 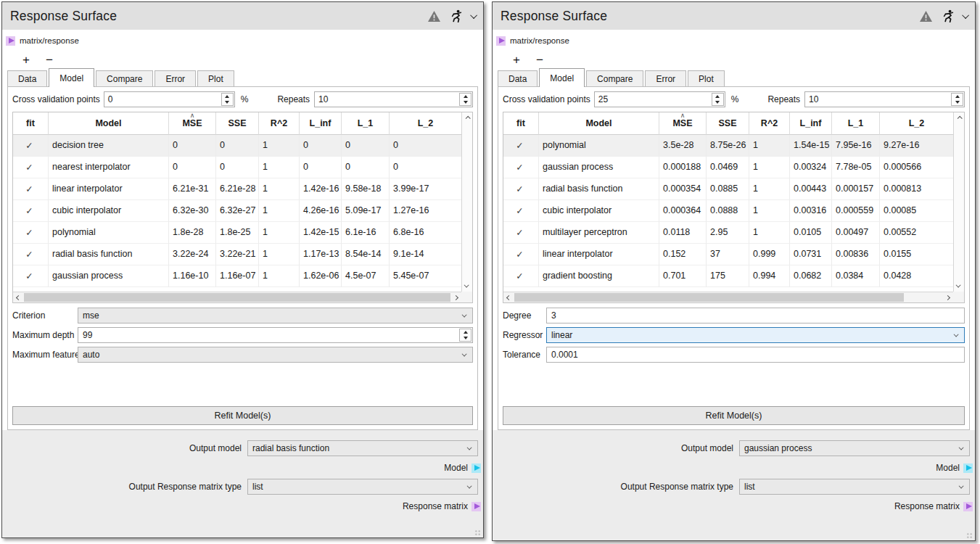 I want to click on table-row: ✓ decision tree 0 0 1 0 0 0, so click(x=237, y=146).